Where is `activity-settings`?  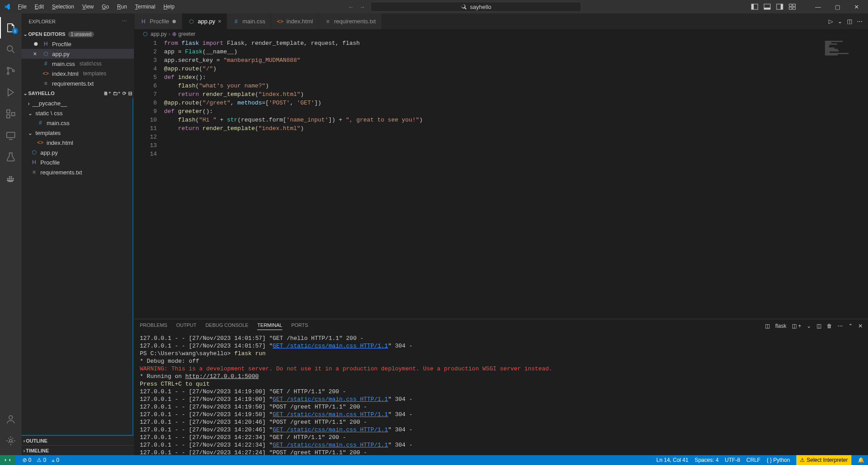
activity-settings is located at coordinates (11, 441).